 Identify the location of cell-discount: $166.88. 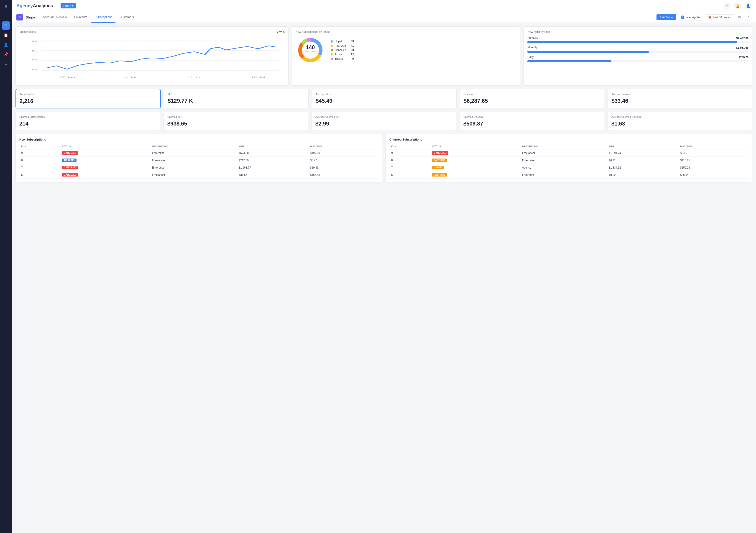
(343, 175).